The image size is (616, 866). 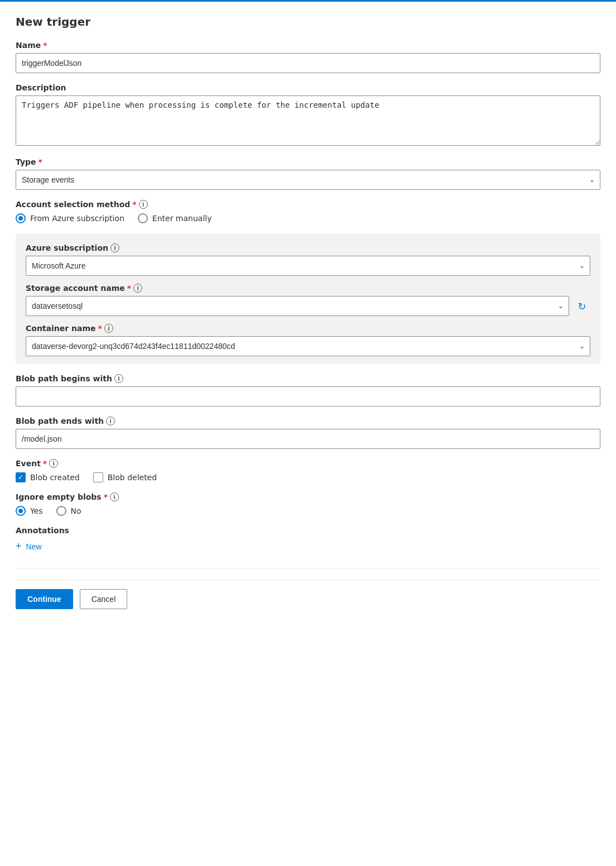 I want to click on blob-path-begins-group: Blob path begins with i, so click(x=308, y=390).